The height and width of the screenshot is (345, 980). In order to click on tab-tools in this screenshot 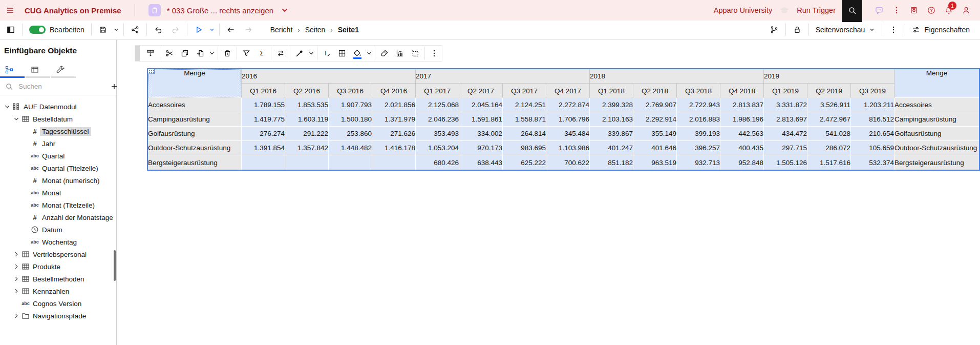, I will do `click(63, 70)`.